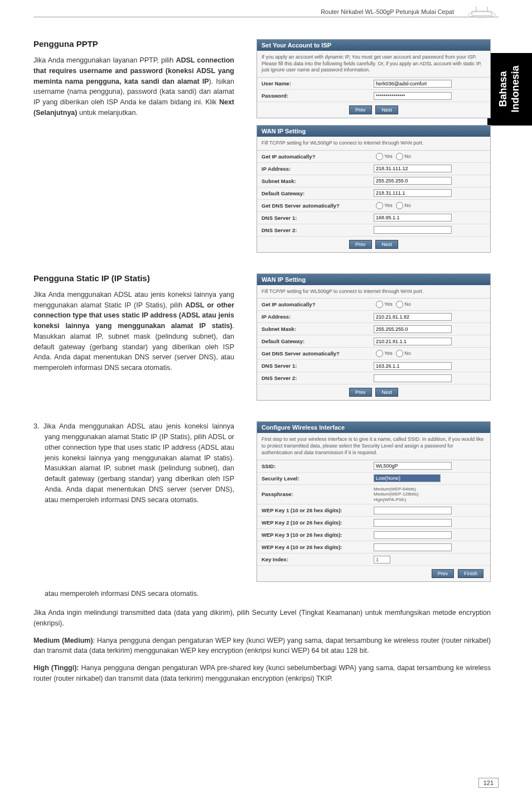 This screenshot has width=532, height=799. Describe the element at coordinates (413, 230) in the screenshot. I see `wan1-dns2-input` at that location.